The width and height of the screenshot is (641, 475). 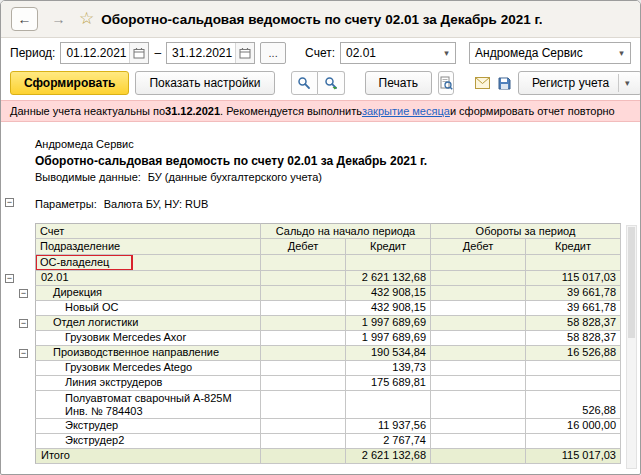 I want to click on close-month-link: закрытие месяца, so click(x=406, y=111).